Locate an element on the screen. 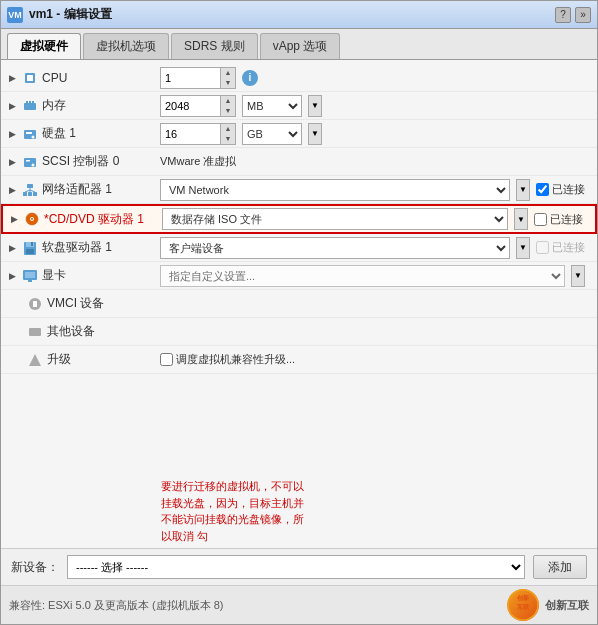 This screenshot has width=598, height=625. cdrom-left: ▶ *CD/DVD 驱动器 1 is located at coordinates (84, 220).